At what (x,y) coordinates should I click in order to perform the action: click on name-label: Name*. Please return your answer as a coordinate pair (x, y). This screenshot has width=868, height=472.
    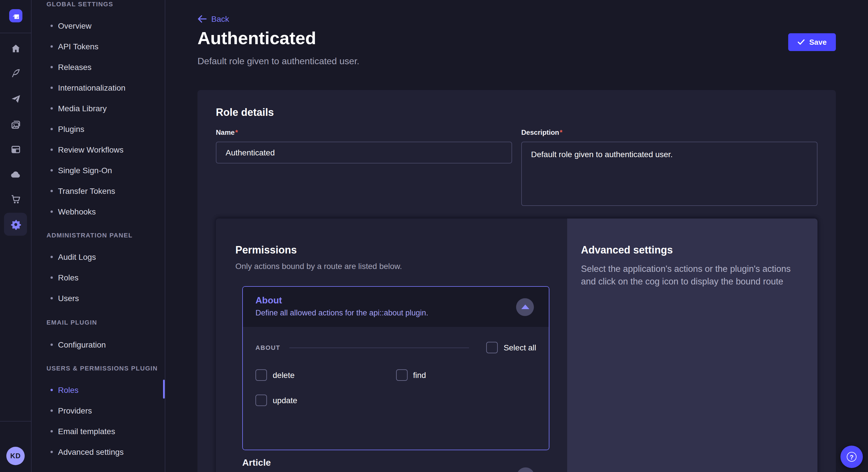
    Looking at the image, I should click on (227, 133).